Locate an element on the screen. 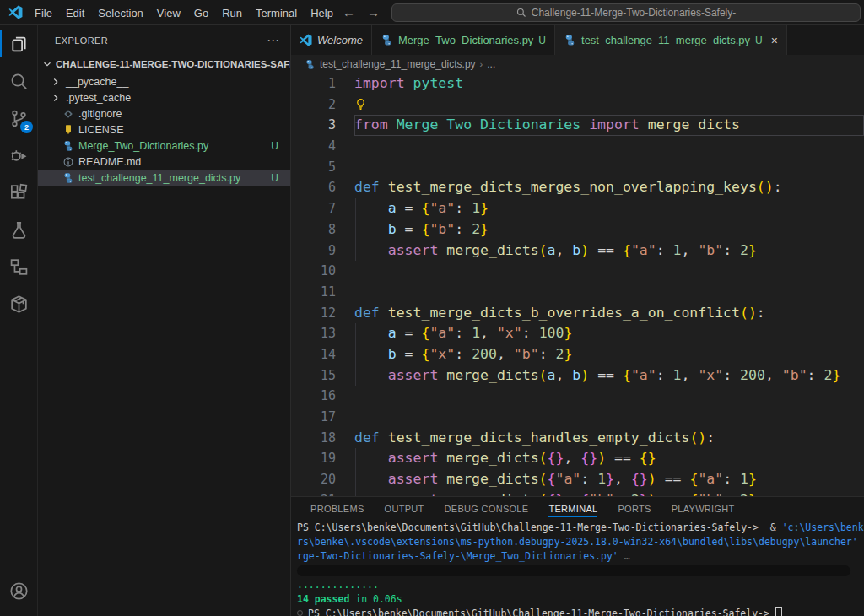 Image resolution: width=864 pixels, height=616 pixels. tab-merge-two-dictionaries-py: Merge_Two_Dictionaries.pyU is located at coordinates (464, 41).